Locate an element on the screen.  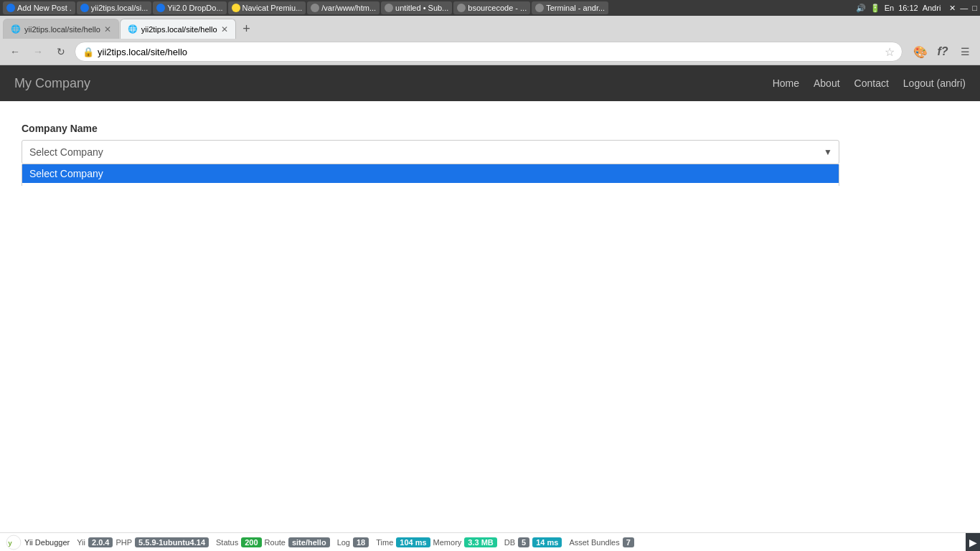
browser-tab-1: 🌐 yii2tips.local/site/hello ✕ is located at coordinates (61, 29).